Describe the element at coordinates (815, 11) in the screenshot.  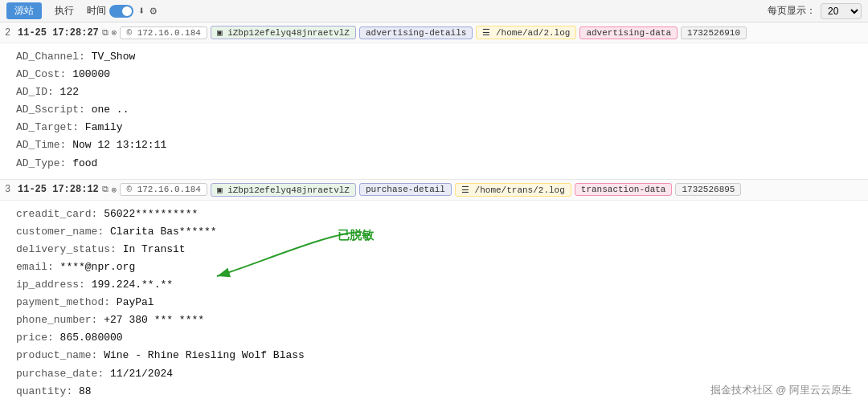
I see `top-bar-right: 每页显示： 20 50 100` at that location.